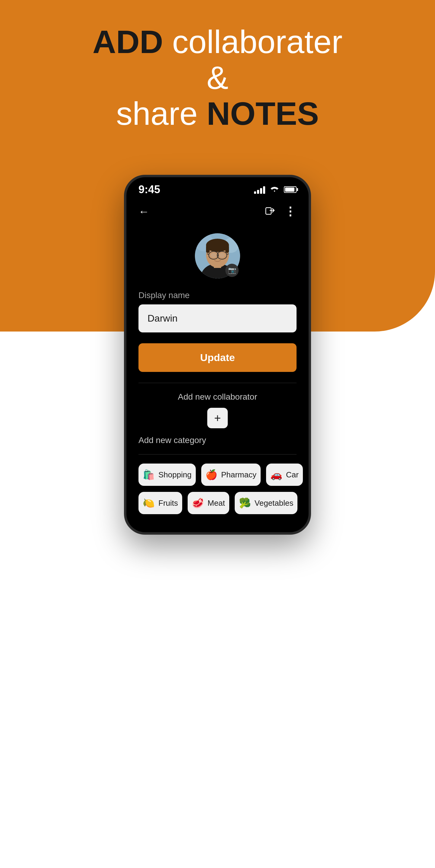  Describe the element at coordinates (218, 397) in the screenshot. I see `add-collaborator-title: Add new collaborator` at that location.